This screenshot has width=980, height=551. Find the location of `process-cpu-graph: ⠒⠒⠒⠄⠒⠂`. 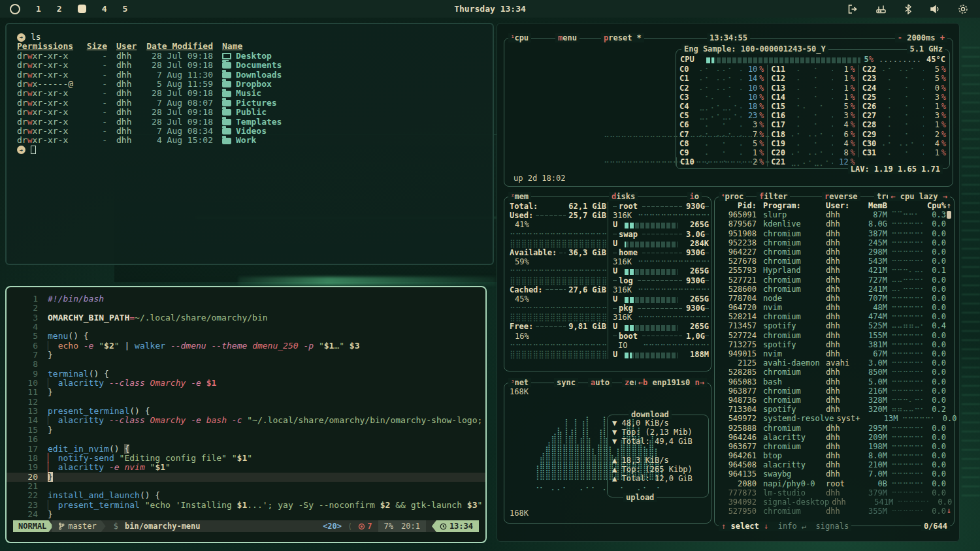

process-cpu-graph: ⠒⠒⠒⠄⠒⠂ is located at coordinates (905, 400).